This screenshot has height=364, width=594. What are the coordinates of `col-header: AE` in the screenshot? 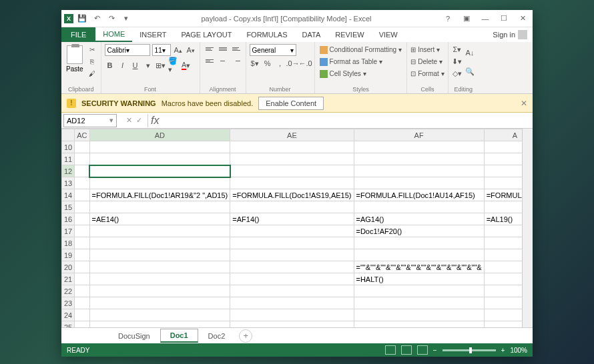 It's located at (292, 135).